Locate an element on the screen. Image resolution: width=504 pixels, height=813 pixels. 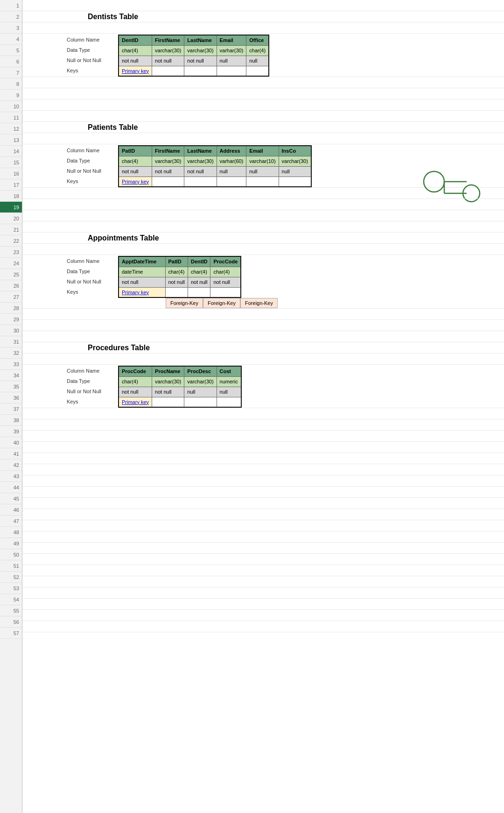
row-num-1: 1 is located at coordinates (11, 6).